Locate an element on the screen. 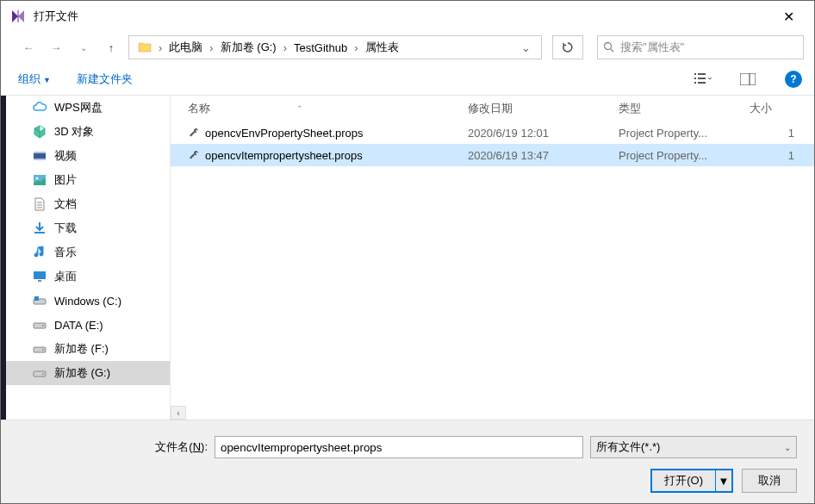 The image size is (815, 504). search-icon is located at coordinates (609, 47).